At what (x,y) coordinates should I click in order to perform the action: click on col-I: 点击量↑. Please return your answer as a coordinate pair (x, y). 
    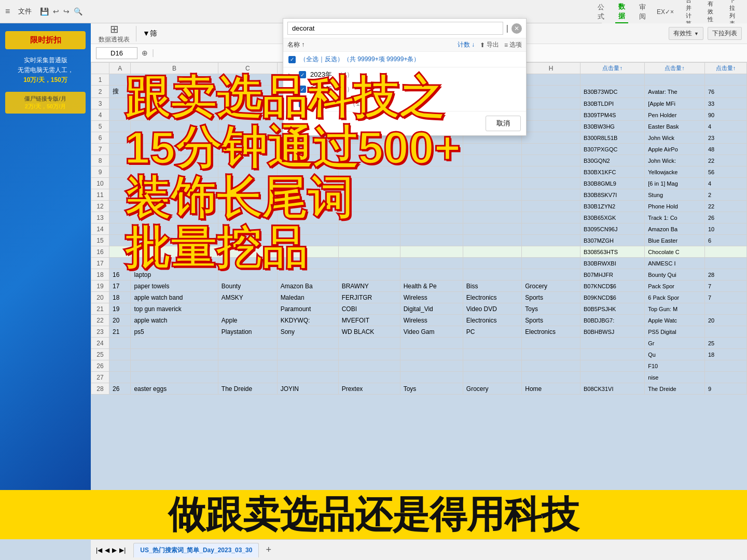
    Looking at the image, I should click on (612, 68).